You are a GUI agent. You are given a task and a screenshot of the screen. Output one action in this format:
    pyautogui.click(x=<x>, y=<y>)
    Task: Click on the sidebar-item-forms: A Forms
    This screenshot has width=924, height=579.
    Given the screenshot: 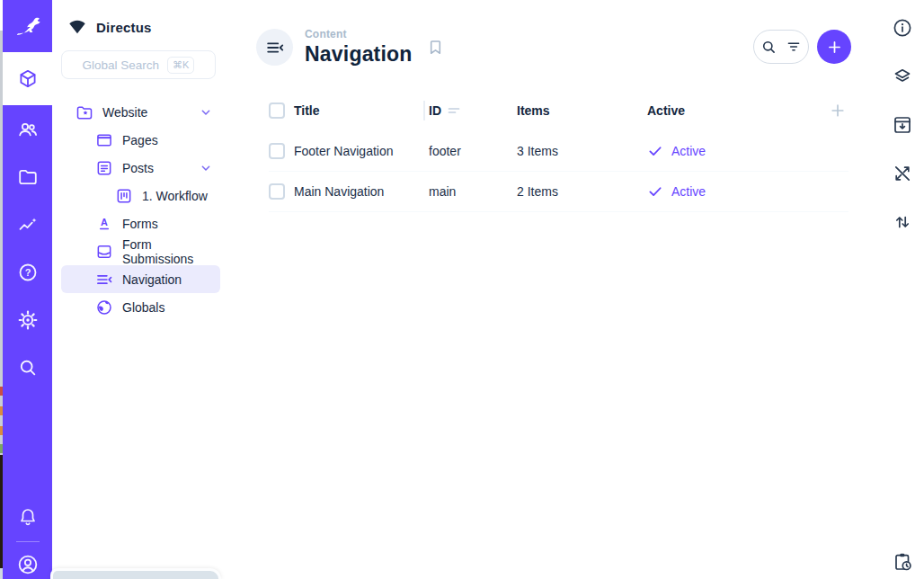 What is the action you would take?
    pyautogui.click(x=140, y=223)
    